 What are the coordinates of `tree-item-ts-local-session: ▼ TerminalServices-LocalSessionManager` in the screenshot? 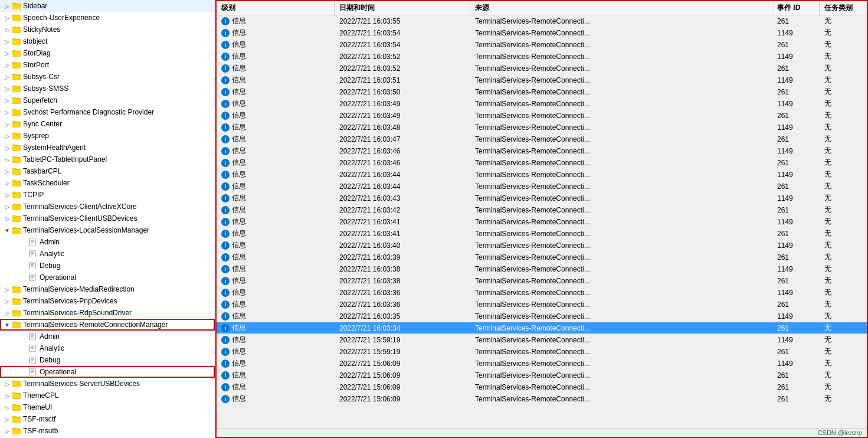 It's located at (107, 230).